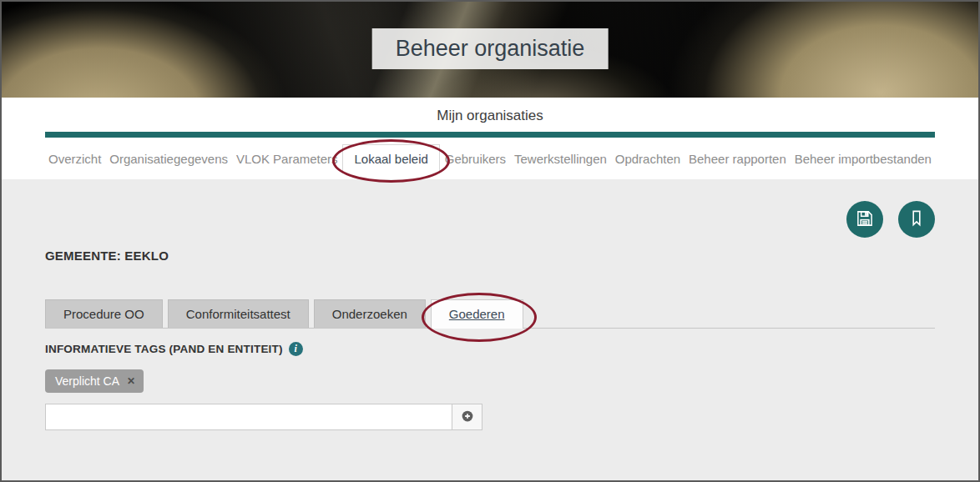  What do you see at coordinates (490, 219) in the screenshot?
I see `action-button-row` at bounding box center [490, 219].